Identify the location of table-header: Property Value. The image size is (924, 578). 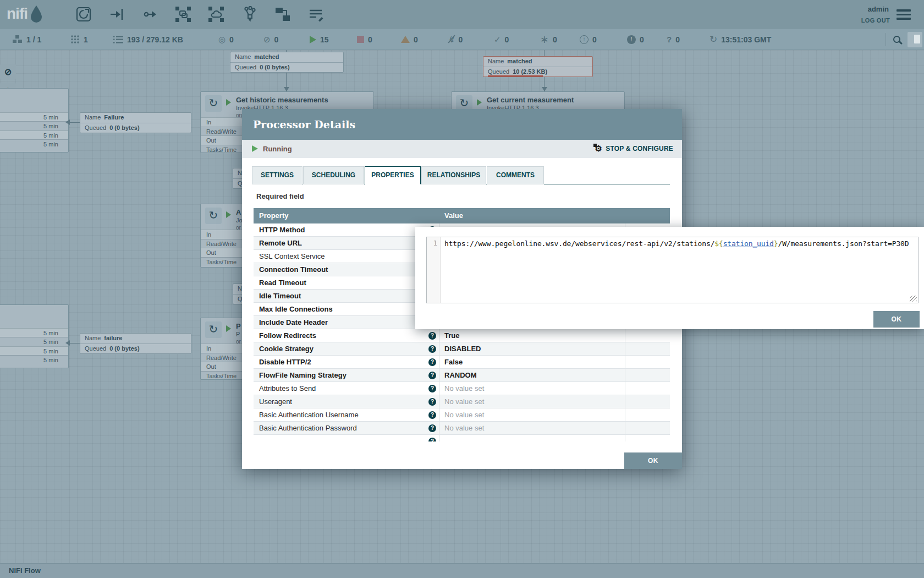
(462, 216).